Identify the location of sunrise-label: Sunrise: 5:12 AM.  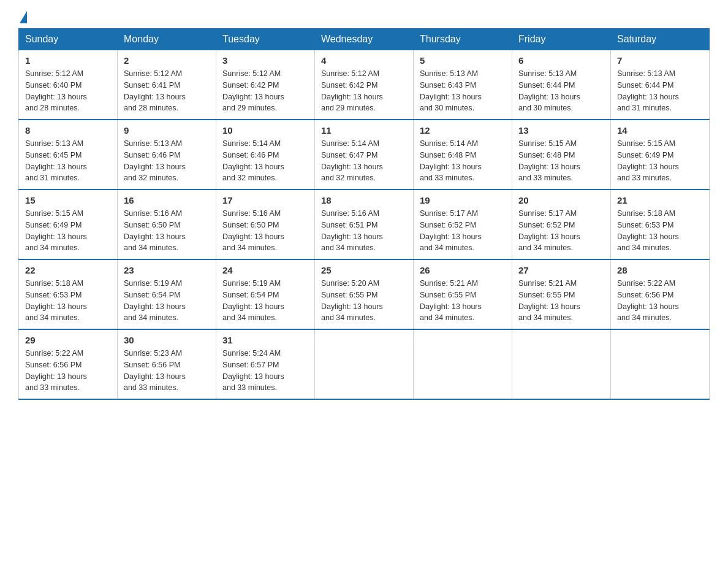
(251, 74).